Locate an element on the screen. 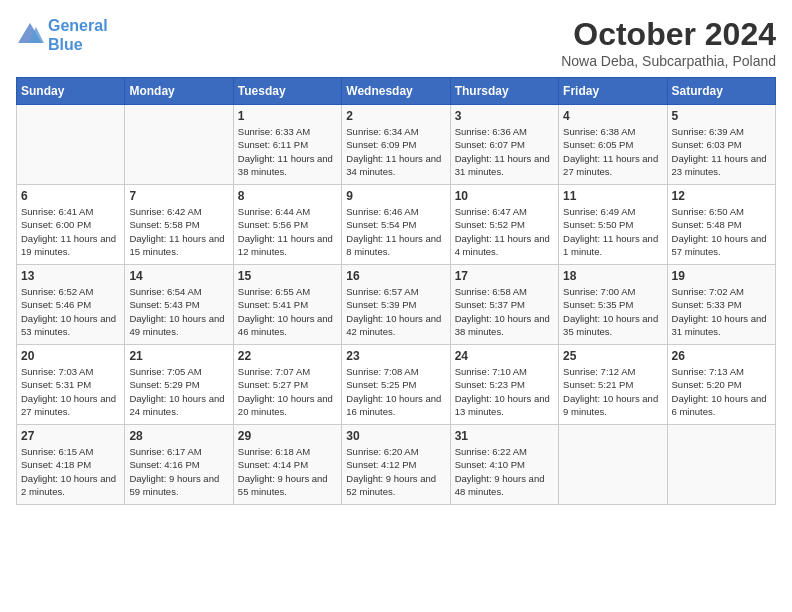 This screenshot has height=612, width=792. day-number: 14 is located at coordinates (178, 276).